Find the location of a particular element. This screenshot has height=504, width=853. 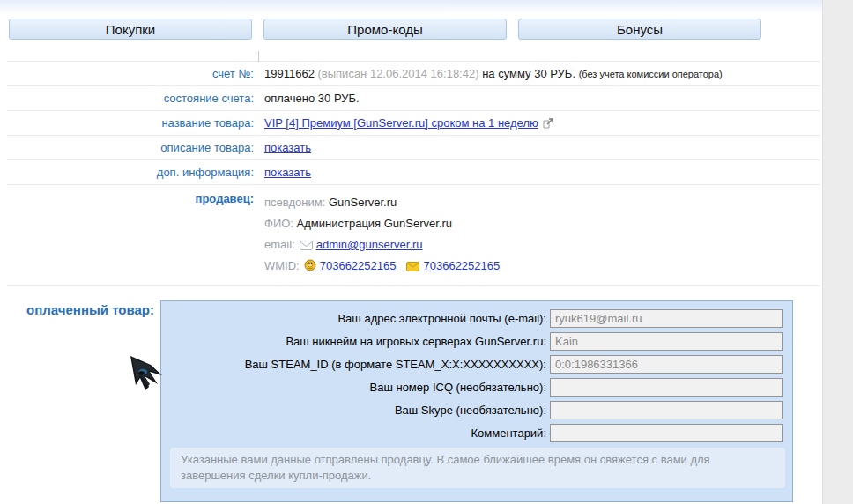

form-row-email: Ваш адрес электронной почты (e-mail): is located at coordinates (477, 319).